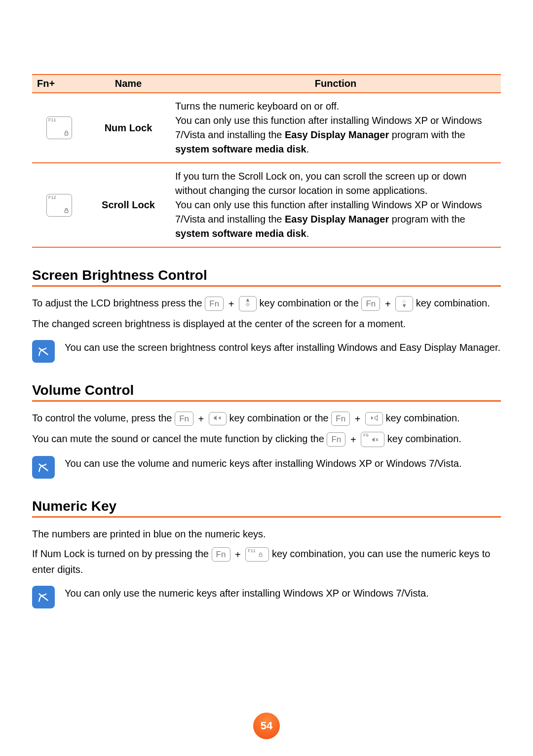 The width and height of the screenshot is (533, 756). I want to click on heading-volume: Volume Control, so click(266, 390).